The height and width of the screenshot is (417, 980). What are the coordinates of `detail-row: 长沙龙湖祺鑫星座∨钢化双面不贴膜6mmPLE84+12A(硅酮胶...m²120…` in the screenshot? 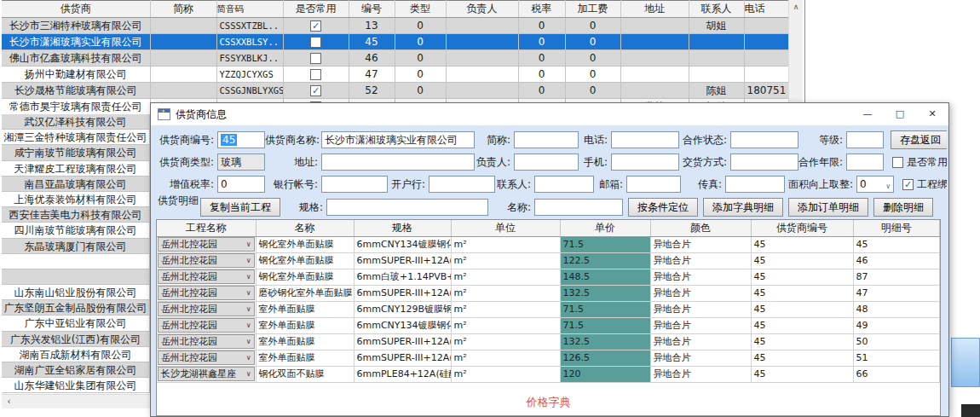 It's located at (549, 374).